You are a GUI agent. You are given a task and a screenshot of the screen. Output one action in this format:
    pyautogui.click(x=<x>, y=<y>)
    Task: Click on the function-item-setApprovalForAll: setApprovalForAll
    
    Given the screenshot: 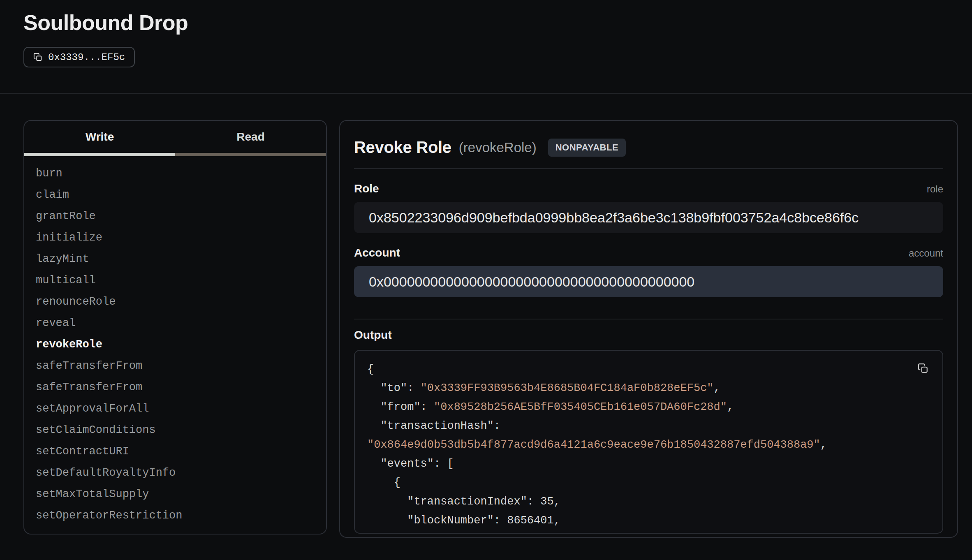 What is the action you would take?
    pyautogui.click(x=175, y=409)
    